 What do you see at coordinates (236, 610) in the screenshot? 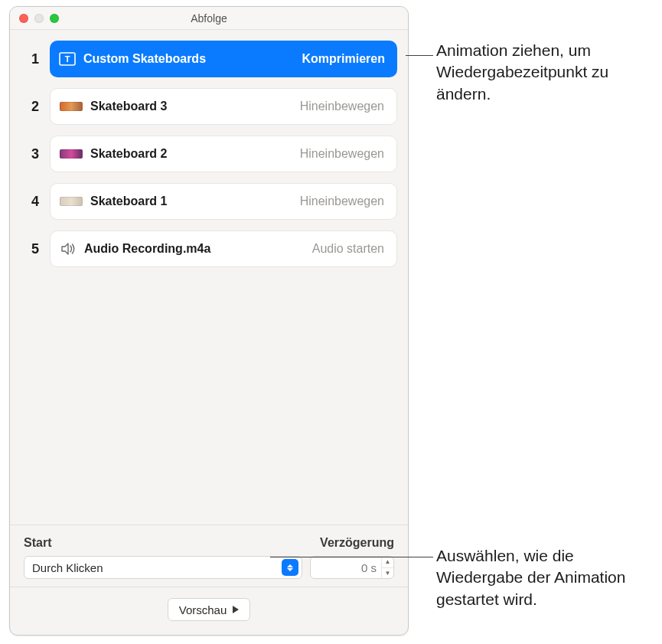
I see `play-icon` at bounding box center [236, 610].